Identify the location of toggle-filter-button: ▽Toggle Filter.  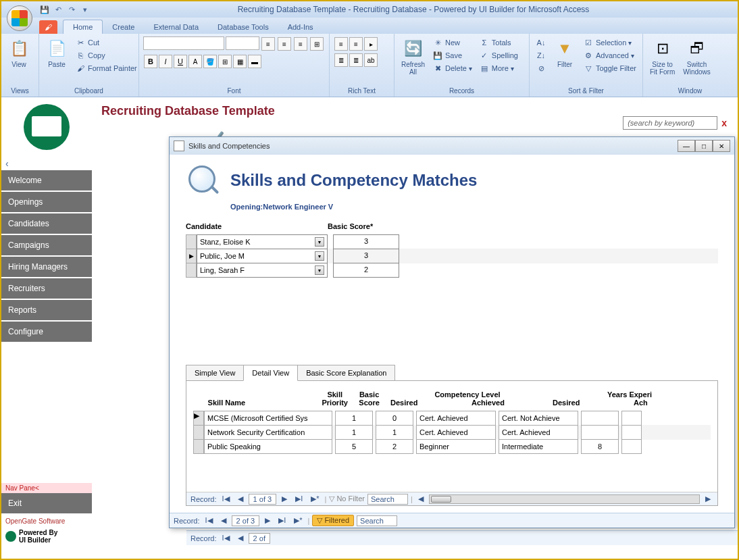
(609, 68).